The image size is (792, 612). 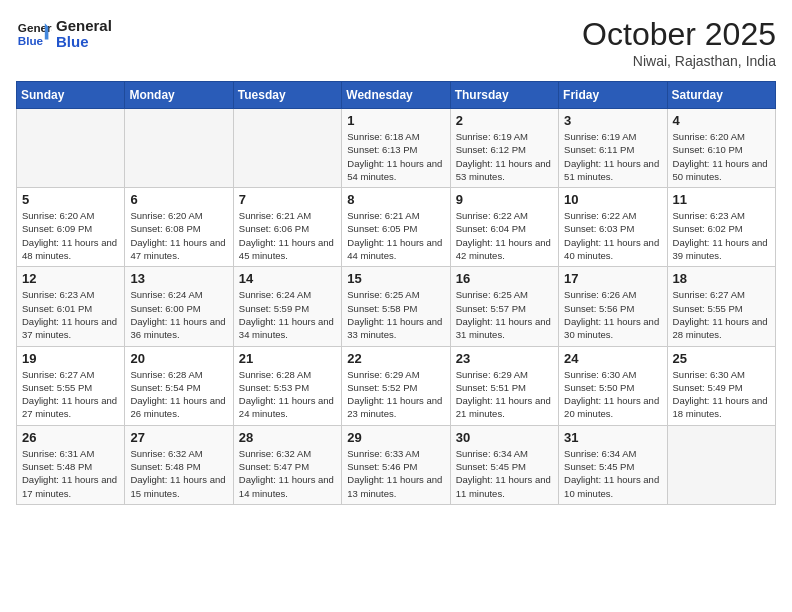 What do you see at coordinates (679, 61) in the screenshot?
I see `location: Niwai, Rajasthan, India` at bounding box center [679, 61].